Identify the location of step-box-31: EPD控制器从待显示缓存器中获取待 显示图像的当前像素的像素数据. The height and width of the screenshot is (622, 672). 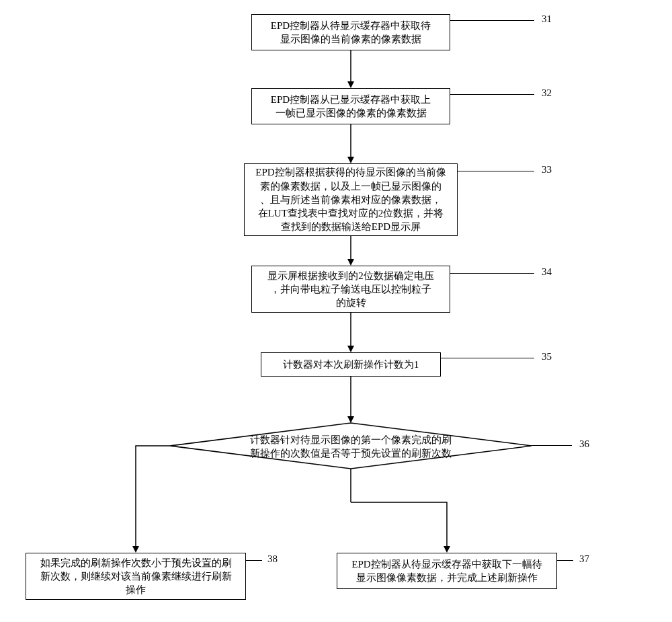
(351, 32).